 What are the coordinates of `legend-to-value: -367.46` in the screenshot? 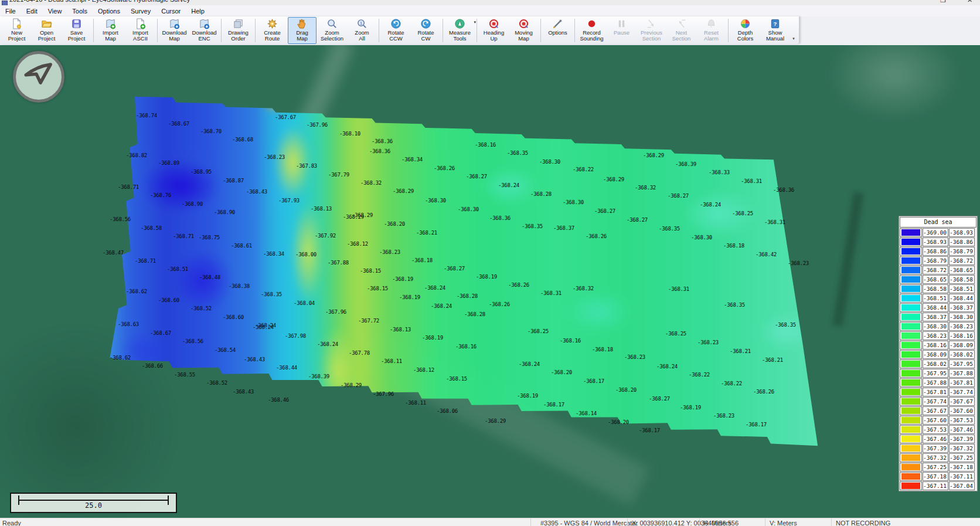 It's located at (962, 429).